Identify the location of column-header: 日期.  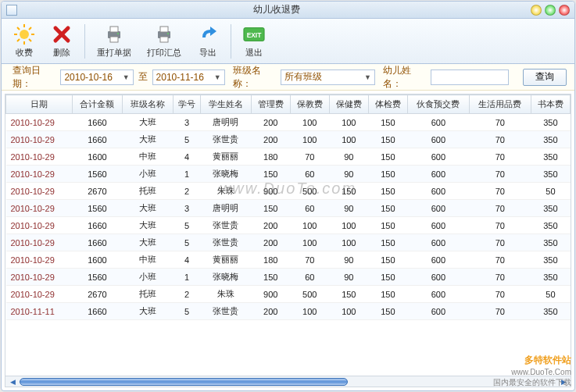
(39, 105).